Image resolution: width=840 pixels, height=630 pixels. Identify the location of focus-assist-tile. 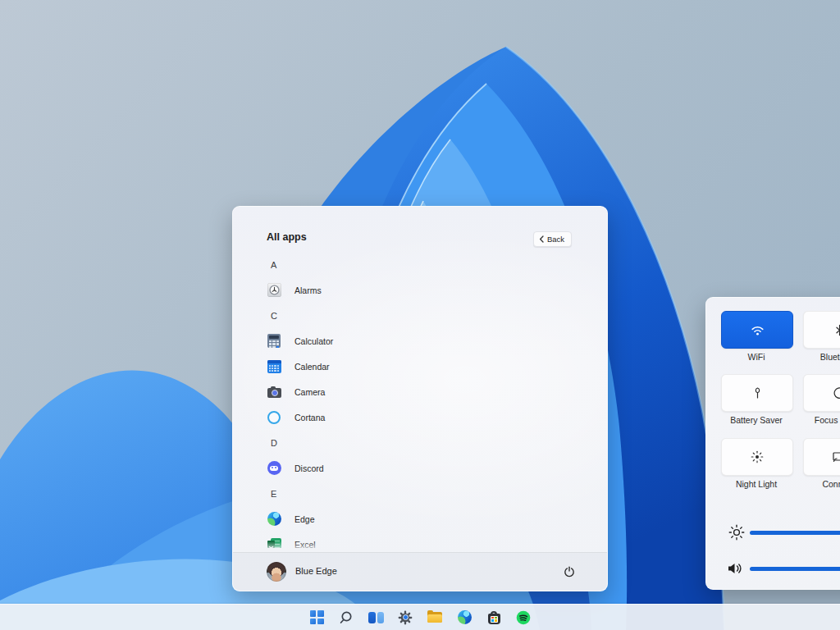
(822, 393).